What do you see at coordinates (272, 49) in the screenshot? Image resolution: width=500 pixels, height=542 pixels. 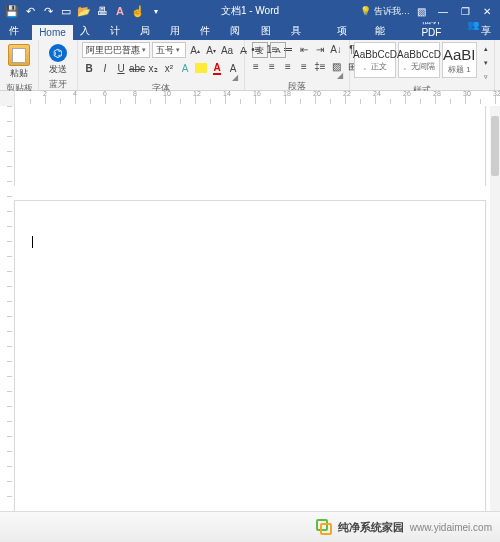 I see `numbering-button: 1≡` at bounding box center [272, 49].